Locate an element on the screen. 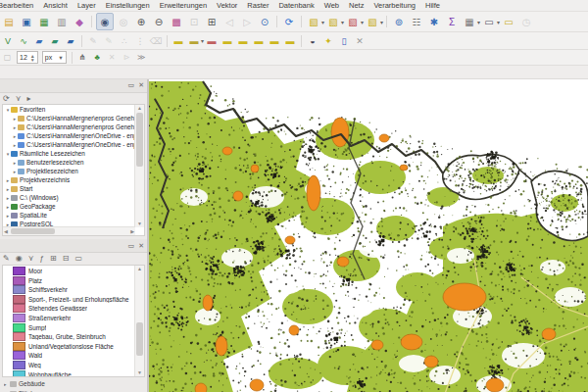  label-show-hide-icon: ▬ is located at coordinates (212, 41).